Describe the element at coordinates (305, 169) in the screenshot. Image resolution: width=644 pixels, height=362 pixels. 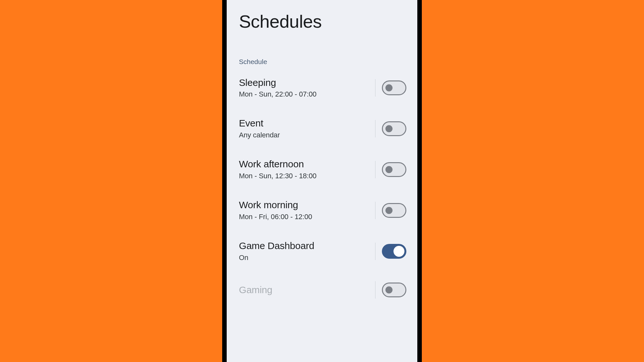
I see `schedule-text: Work afternoon Mon - Sun, 12:30 - 18:00` at that location.